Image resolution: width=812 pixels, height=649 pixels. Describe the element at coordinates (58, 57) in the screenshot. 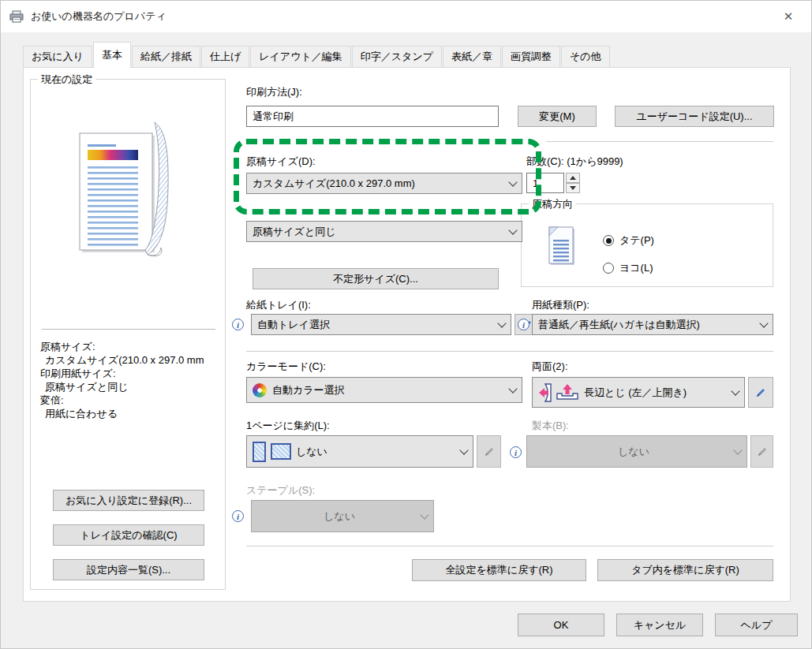

I see `tab-favorites: お気に入り` at that location.